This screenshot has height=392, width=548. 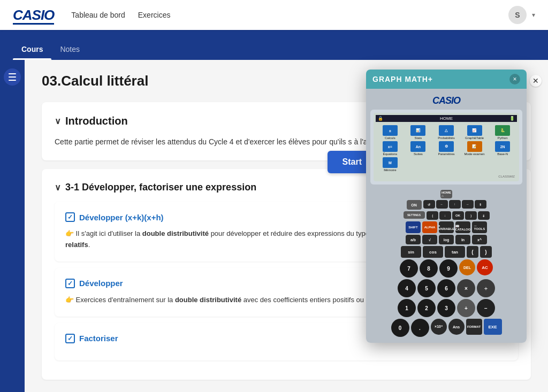 What do you see at coordinates (486, 252) in the screenshot?
I see `btn-paren-close: )` at bounding box center [486, 252].